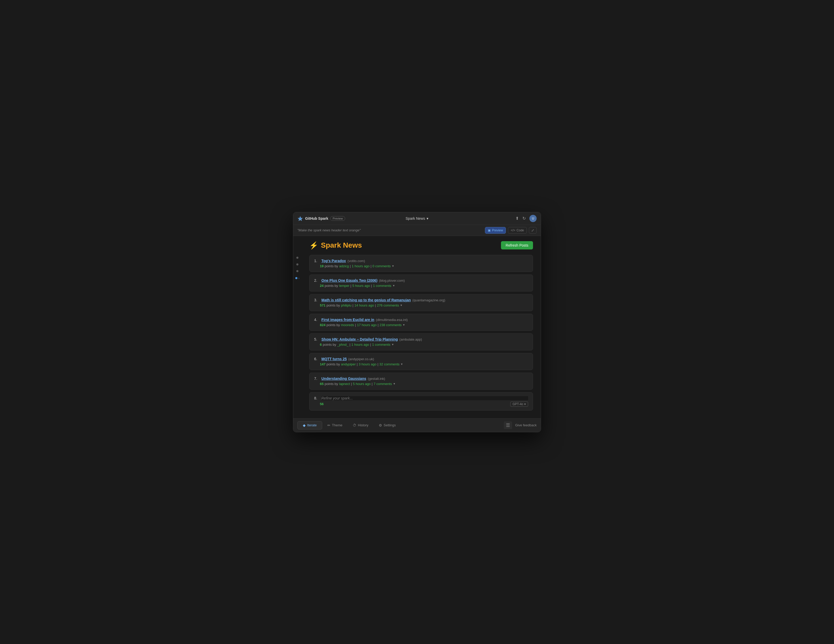 Image resolution: width=834 pixels, height=644 pixels. What do you see at coordinates (348, 320) in the screenshot?
I see `news-title-4: First images from Euclid are in` at bounding box center [348, 320].